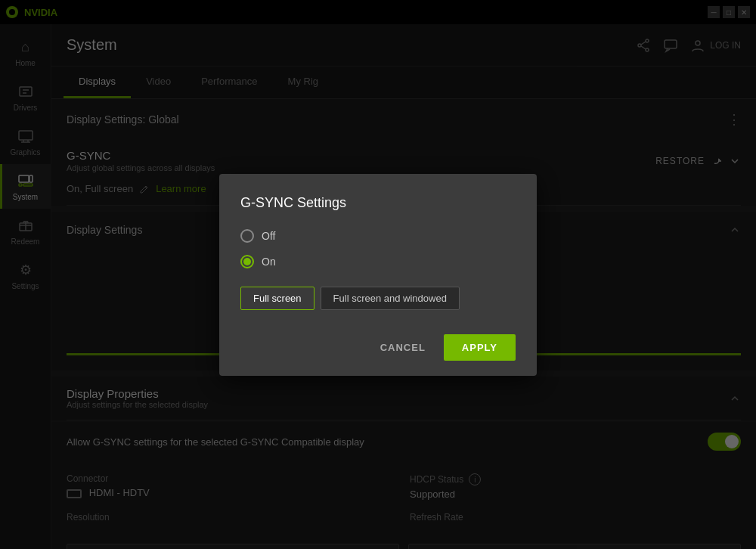 Image resolution: width=756 pixels, height=549 pixels. What do you see at coordinates (277, 298) in the screenshot?
I see `fullscreen-button: Full screen` at bounding box center [277, 298].